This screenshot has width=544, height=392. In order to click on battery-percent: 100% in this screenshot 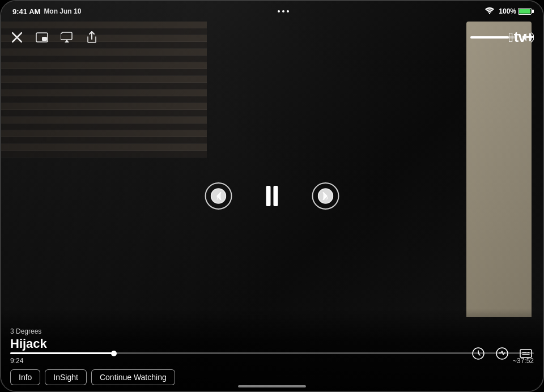, I will do `click(508, 11)`.